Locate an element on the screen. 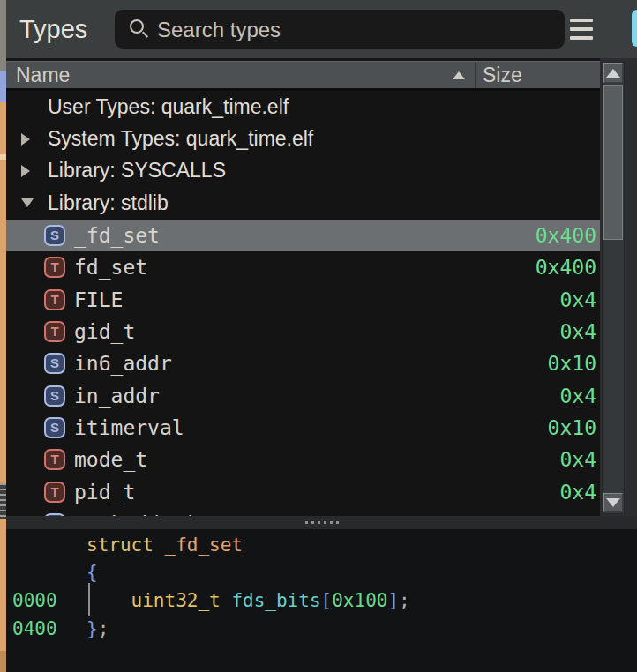  group-label: System Types: quark_time.elf is located at coordinates (180, 139).